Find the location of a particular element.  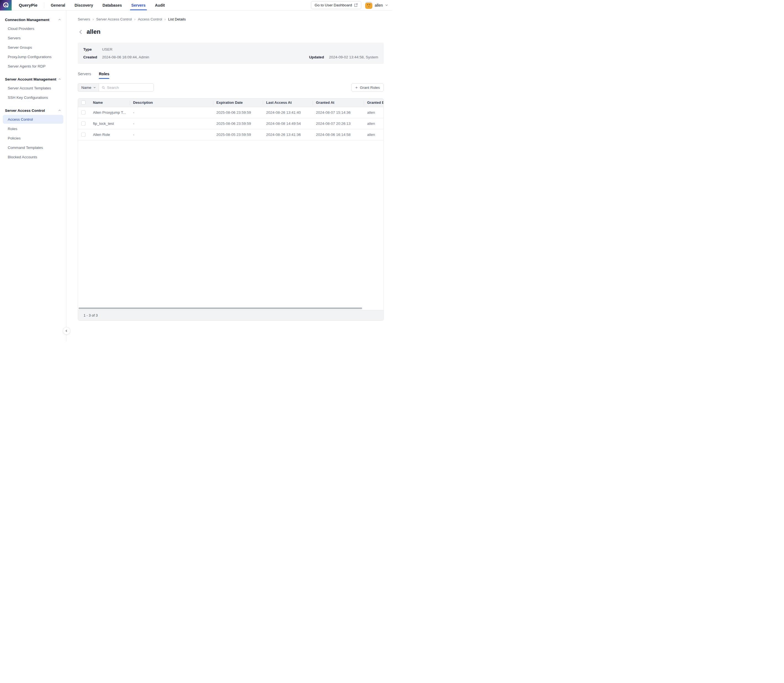

horizontal-scrollbar is located at coordinates (231, 308).